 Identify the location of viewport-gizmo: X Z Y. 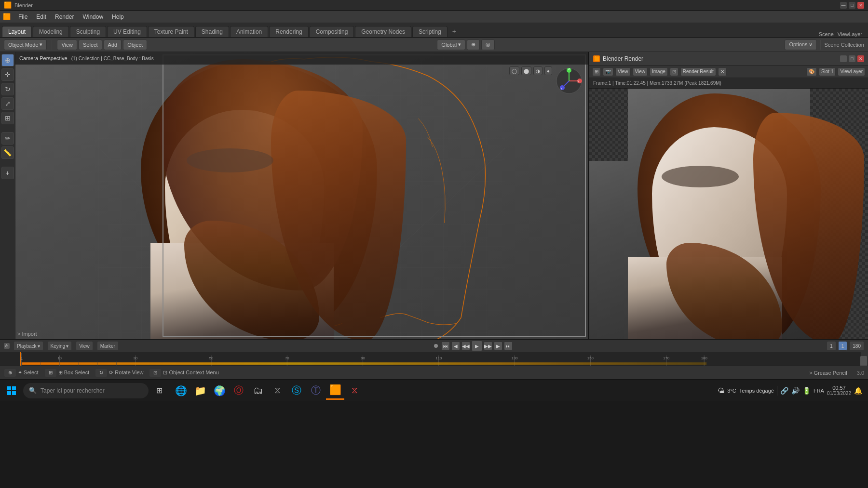
(569, 81).